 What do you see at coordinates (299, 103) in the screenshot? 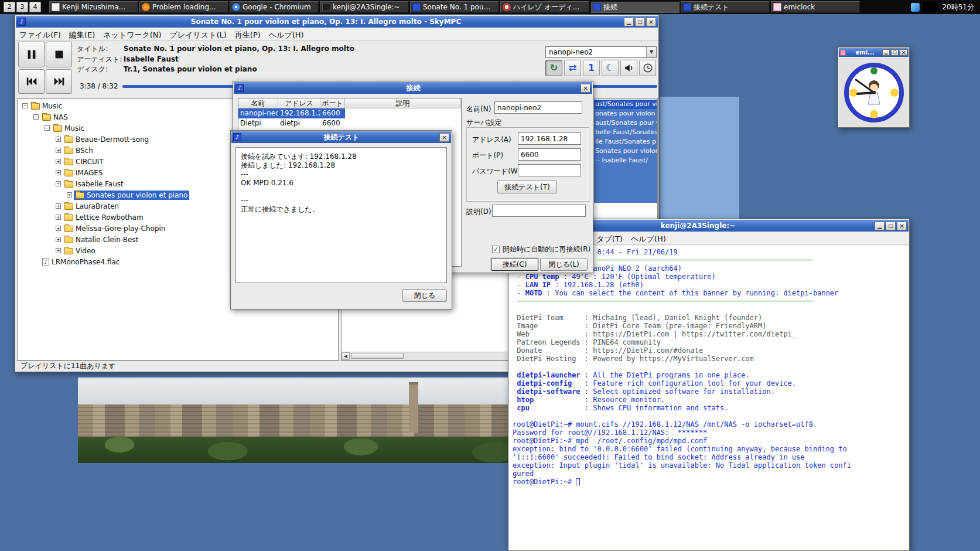
I see `table-header-cell: アドレス` at bounding box center [299, 103].